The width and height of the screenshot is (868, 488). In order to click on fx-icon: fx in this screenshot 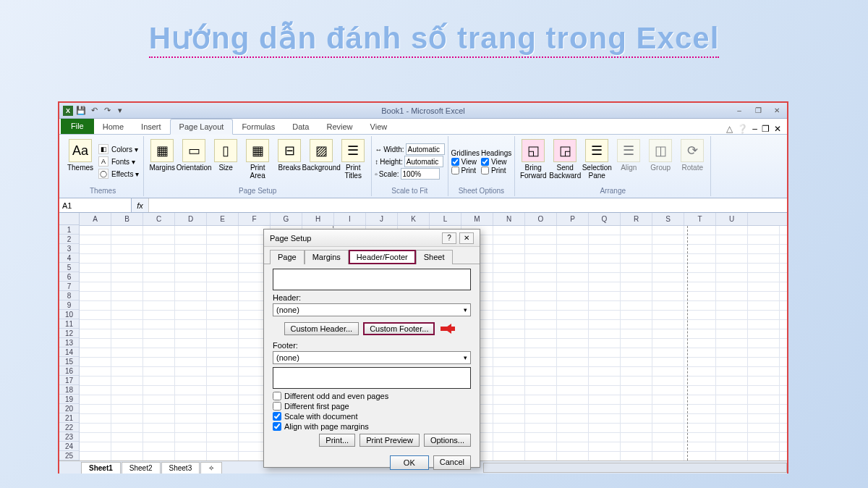, I will do `click(140, 206)`.